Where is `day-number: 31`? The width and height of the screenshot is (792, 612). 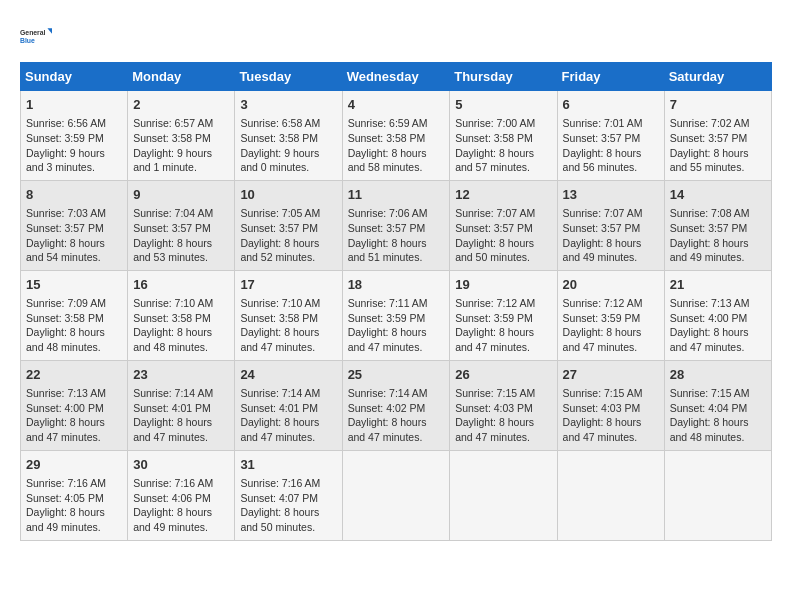
day-number: 31 is located at coordinates (288, 465).